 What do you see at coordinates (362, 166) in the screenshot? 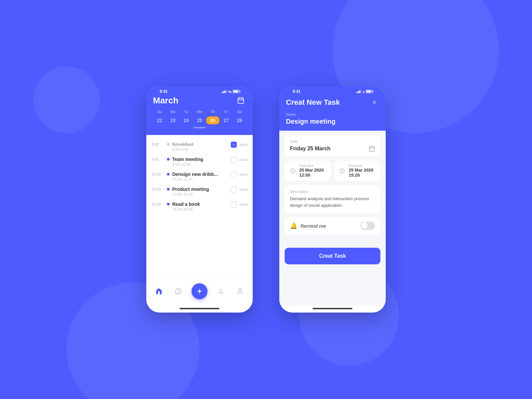
I see `end-time-label: End time` at bounding box center [362, 166].